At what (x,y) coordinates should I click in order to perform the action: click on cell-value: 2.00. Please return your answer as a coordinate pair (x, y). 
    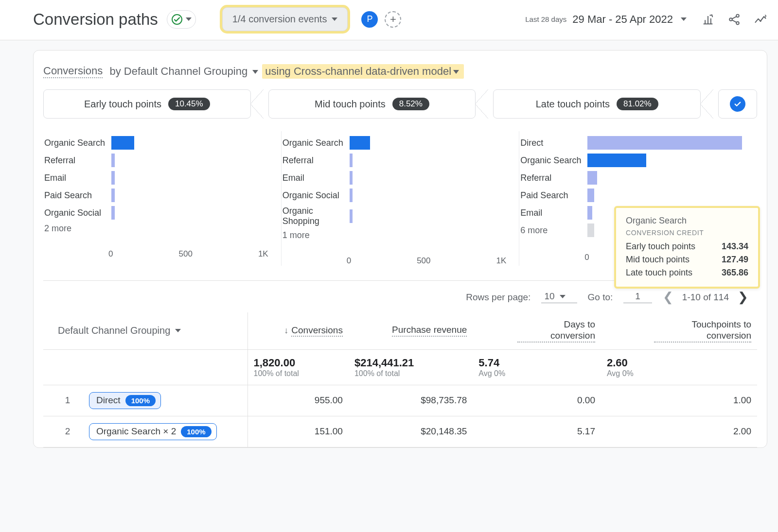
    Looking at the image, I should click on (679, 431).